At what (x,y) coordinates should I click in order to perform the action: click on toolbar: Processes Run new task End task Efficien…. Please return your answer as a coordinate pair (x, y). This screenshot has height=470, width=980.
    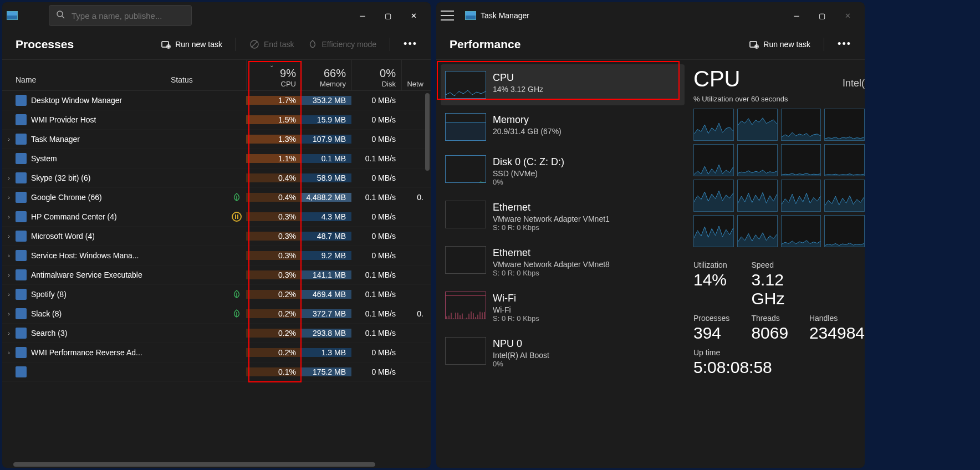
    Looking at the image, I should click on (216, 44).